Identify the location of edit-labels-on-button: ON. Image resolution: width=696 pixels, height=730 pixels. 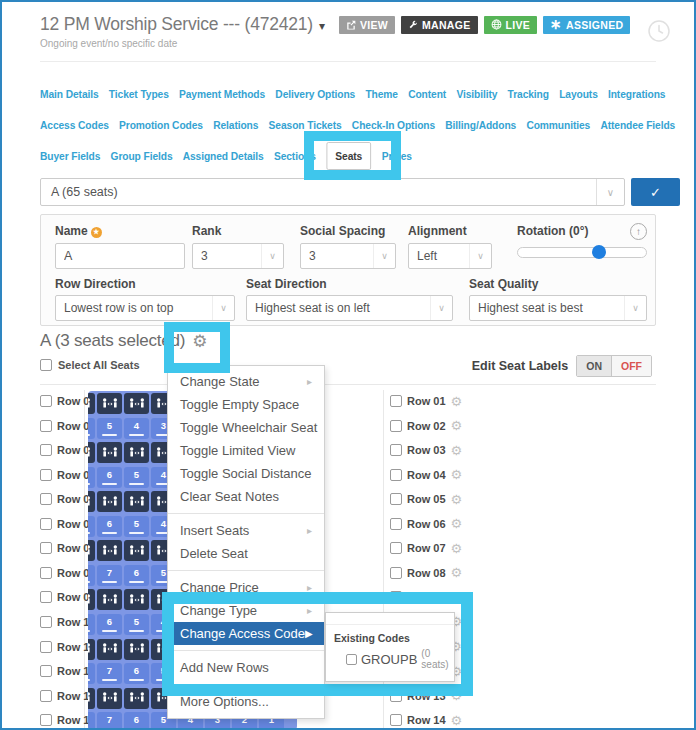
(594, 366).